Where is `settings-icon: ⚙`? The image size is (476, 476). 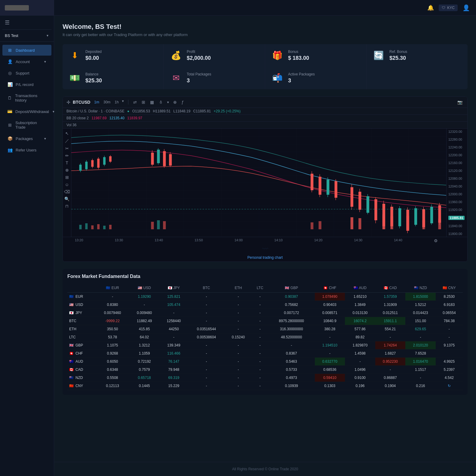
settings-icon: ⚙ is located at coordinates (436, 241).